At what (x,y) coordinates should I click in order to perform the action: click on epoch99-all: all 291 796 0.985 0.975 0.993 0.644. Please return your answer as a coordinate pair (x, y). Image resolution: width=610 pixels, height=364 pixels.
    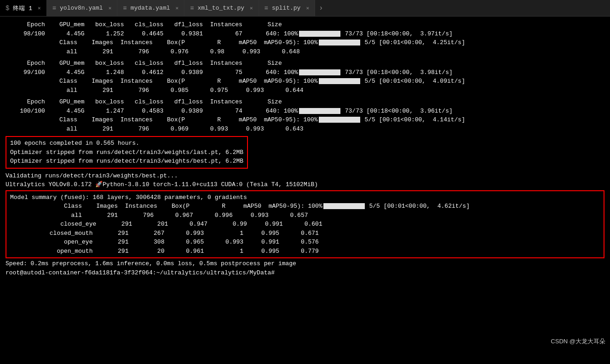
    Looking at the image, I should click on (305, 91).